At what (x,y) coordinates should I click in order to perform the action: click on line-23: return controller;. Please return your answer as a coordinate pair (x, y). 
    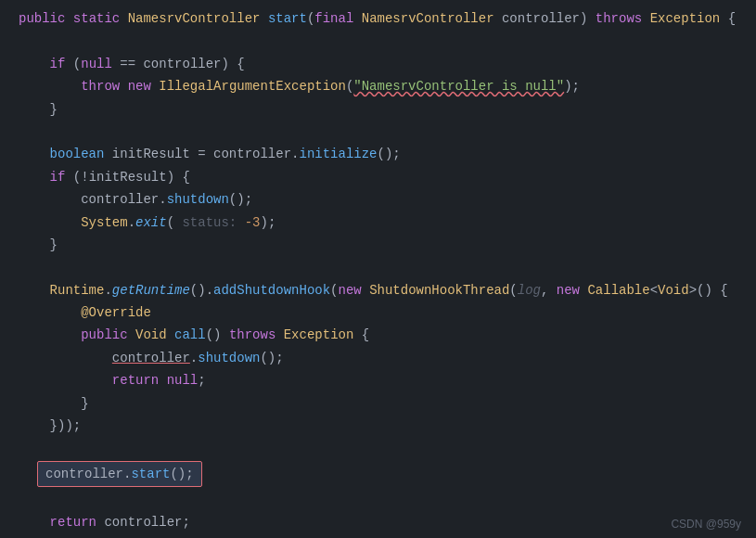
    Looking at the image, I should click on (378, 522).